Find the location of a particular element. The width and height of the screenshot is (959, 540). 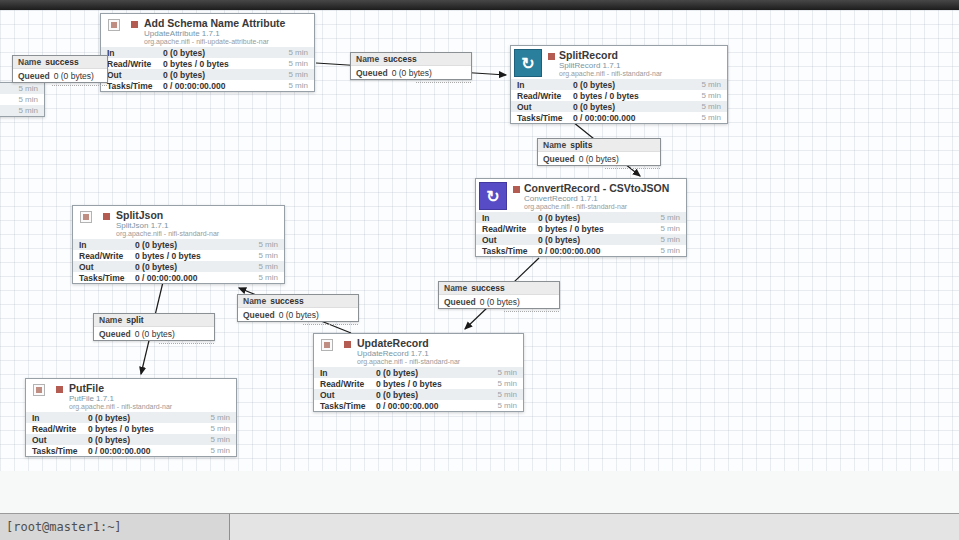

processor-type: UpdateAttribute 1.7.1 is located at coordinates (229, 34).